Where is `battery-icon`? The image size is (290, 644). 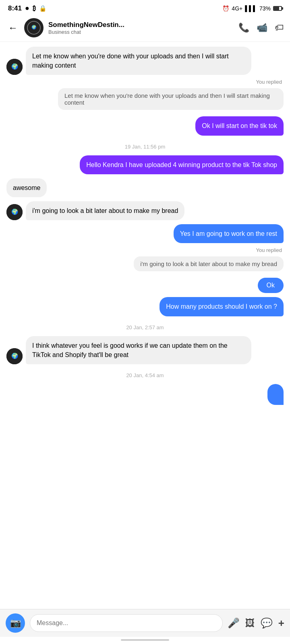 battery-icon is located at coordinates (278, 8).